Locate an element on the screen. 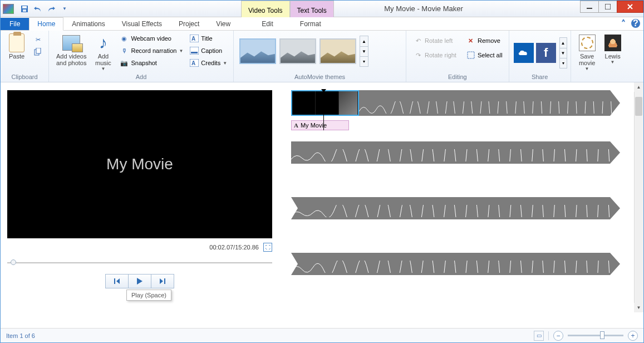 The image size is (644, 343). qat-dropdown-icon: ▼ is located at coordinates (65, 9).